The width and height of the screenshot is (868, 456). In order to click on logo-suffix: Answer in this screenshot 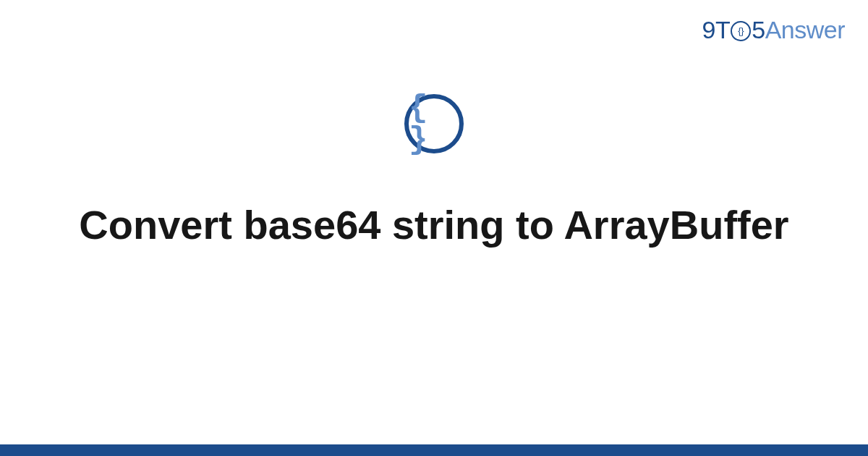, I will do `click(805, 30)`.